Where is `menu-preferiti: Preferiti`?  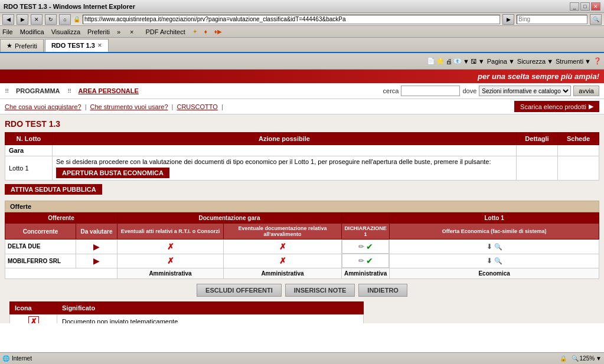
menu-preferiti: Preferiti is located at coordinates (99, 32).